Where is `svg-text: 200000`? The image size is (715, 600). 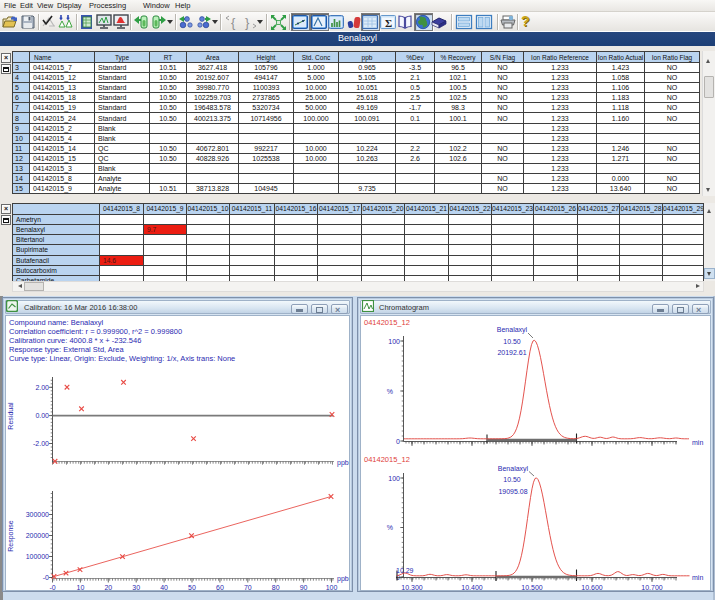 svg-text: 200000 is located at coordinates (38, 536).